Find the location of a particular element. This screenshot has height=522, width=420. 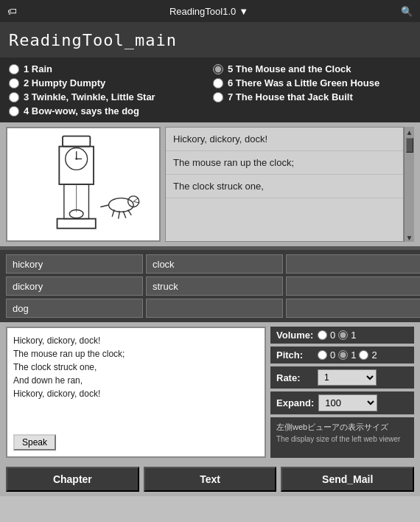

chapter-item-6: 6 There Was a Little Green House is located at coordinates (312, 83).